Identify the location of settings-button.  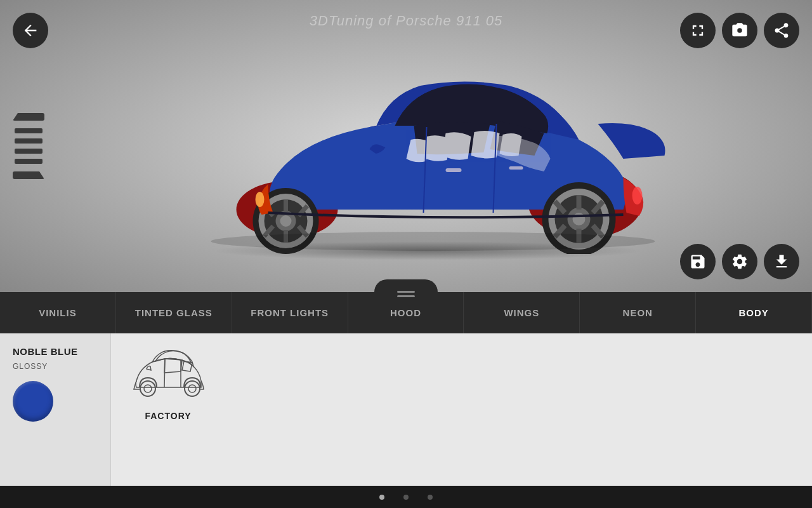
(740, 262).